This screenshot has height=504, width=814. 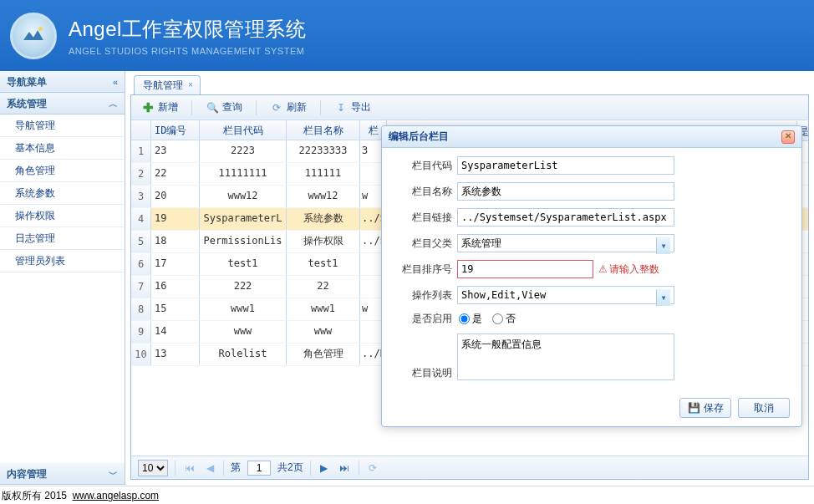 What do you see at coordinates (148, 108) in the screenshot?
I see `plus-icon: ✚` at bounding box center [148, 108].